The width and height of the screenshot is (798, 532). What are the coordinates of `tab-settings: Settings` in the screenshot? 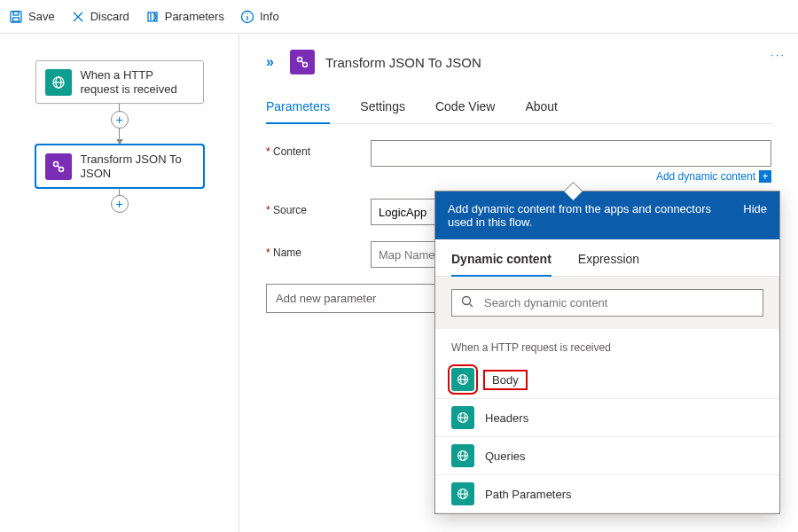 It's located at (383, 108).